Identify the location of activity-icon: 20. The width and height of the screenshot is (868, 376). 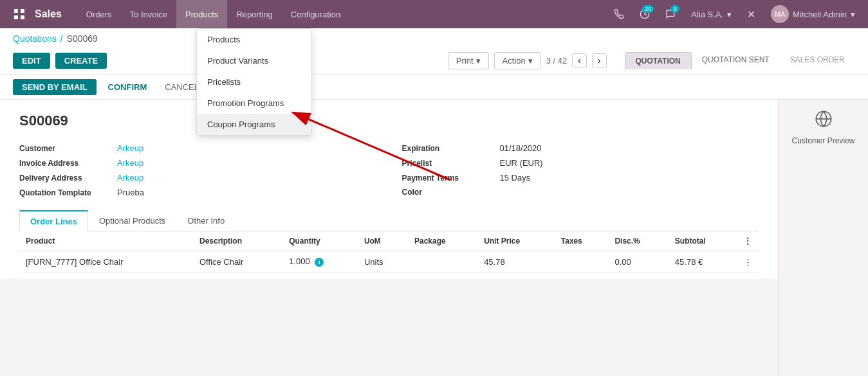
(645, 14).